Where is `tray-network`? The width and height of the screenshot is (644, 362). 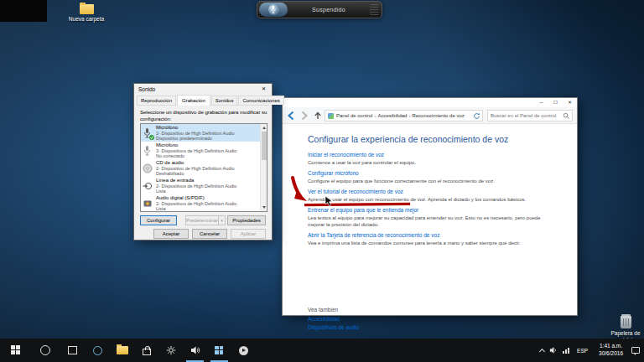 tray-network is located at coordinates (566, 350).